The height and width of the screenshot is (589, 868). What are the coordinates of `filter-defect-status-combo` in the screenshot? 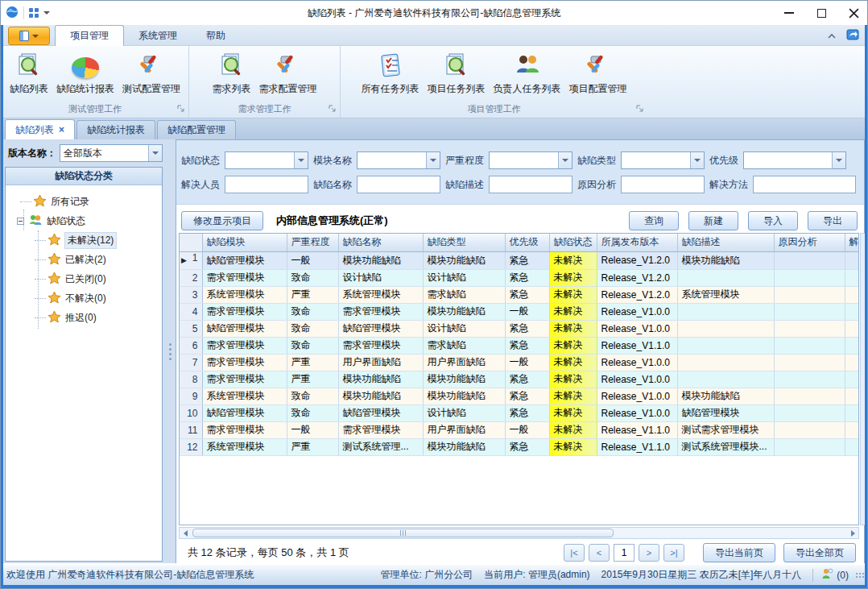 It's located at (267, 160).